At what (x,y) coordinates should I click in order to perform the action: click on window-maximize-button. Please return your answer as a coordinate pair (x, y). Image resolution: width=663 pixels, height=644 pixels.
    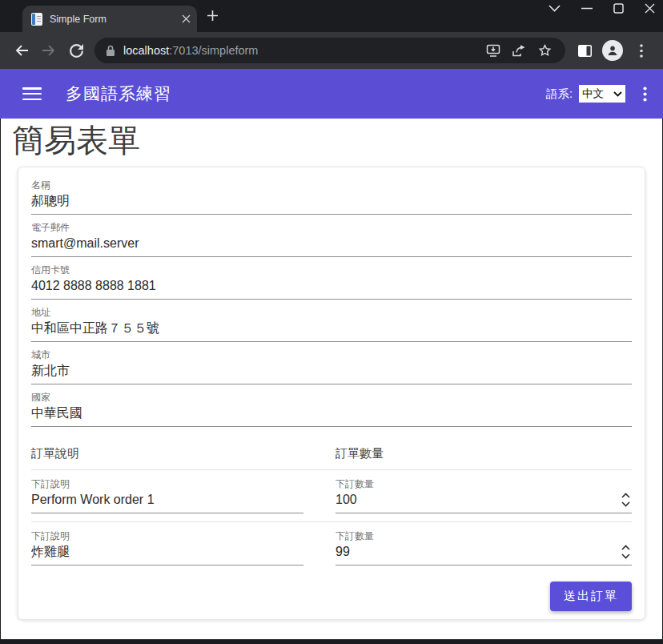
    Looking at the image, I should click on (618, 8).